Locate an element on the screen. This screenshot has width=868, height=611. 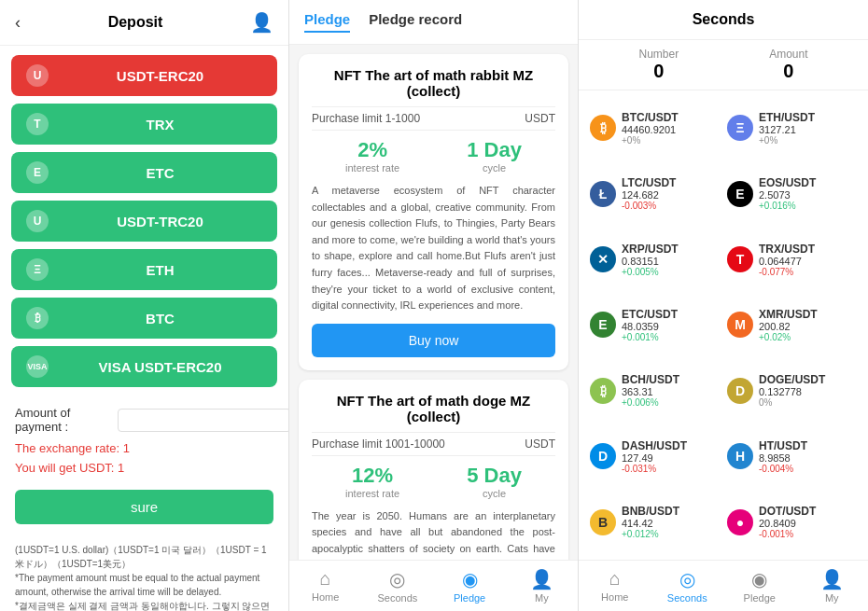
crypto-change-2: -0.003% is located at coordinates (649, 205).